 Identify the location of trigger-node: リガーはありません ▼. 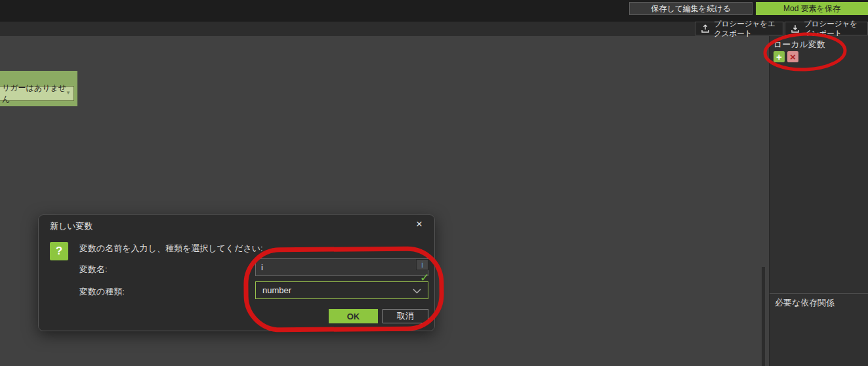
(39, 89).